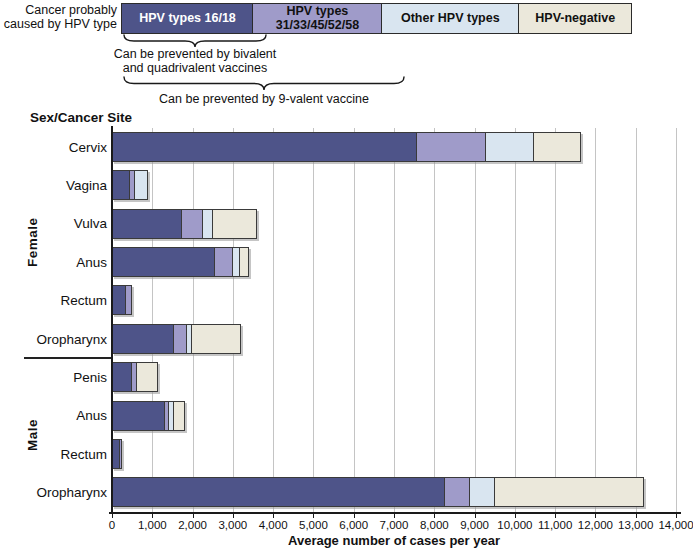 The width and height of the screenshot is (693, 552). What do you see at coordinates (54, 493) in the screenshot?
I see `row-label-male-oropharynx: Oropharynx` at bounding box center [54, 493].